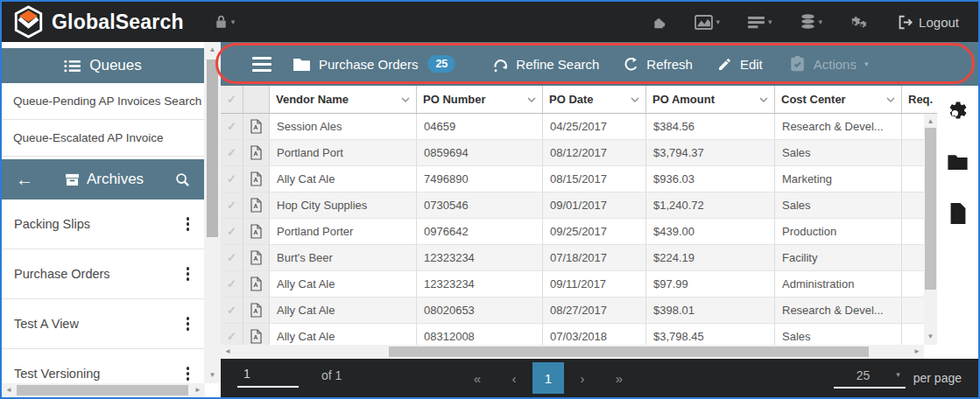 The height and width of the screenshot is (399, 980). What do you see at coordinates (930, 229) in the screenshot?
I see `grid-vertical-scrollbar: ▲ ▼` at bounding box center [930, 229].